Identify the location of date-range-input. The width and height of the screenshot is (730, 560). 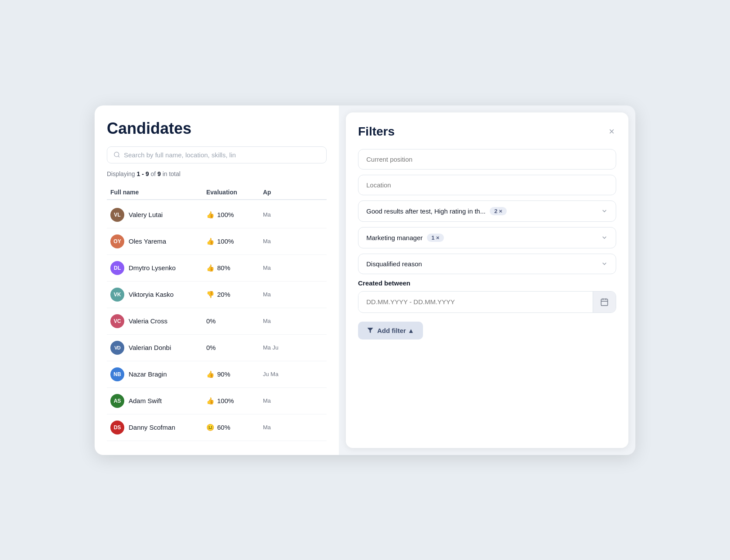
(475, 302).